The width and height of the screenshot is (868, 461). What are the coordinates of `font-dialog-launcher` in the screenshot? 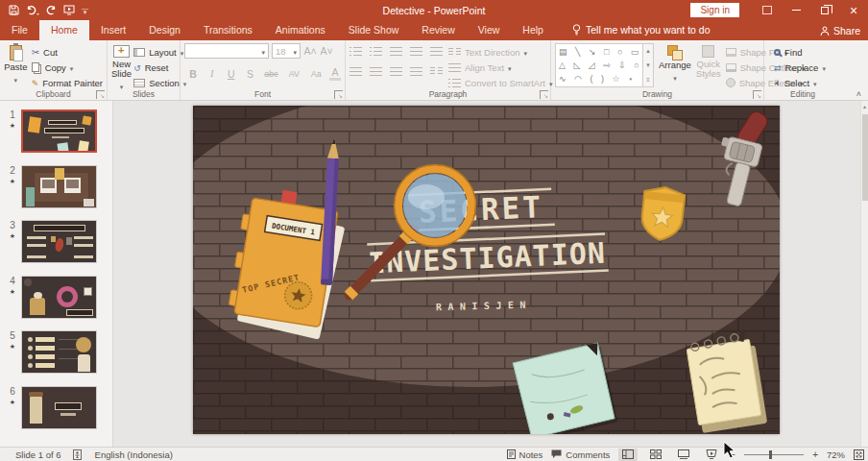 It's located at (338, 94).